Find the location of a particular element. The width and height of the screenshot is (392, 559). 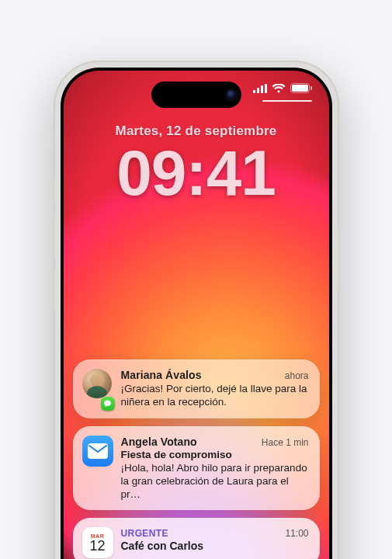

wifi-icon is located at coordinates (279, 89).